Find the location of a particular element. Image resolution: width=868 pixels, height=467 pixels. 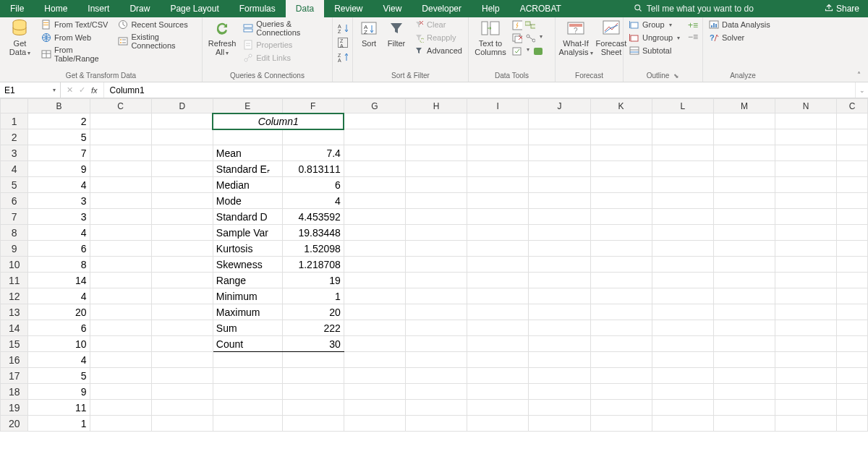

cell-D10 is located at coordinates (182, 265).